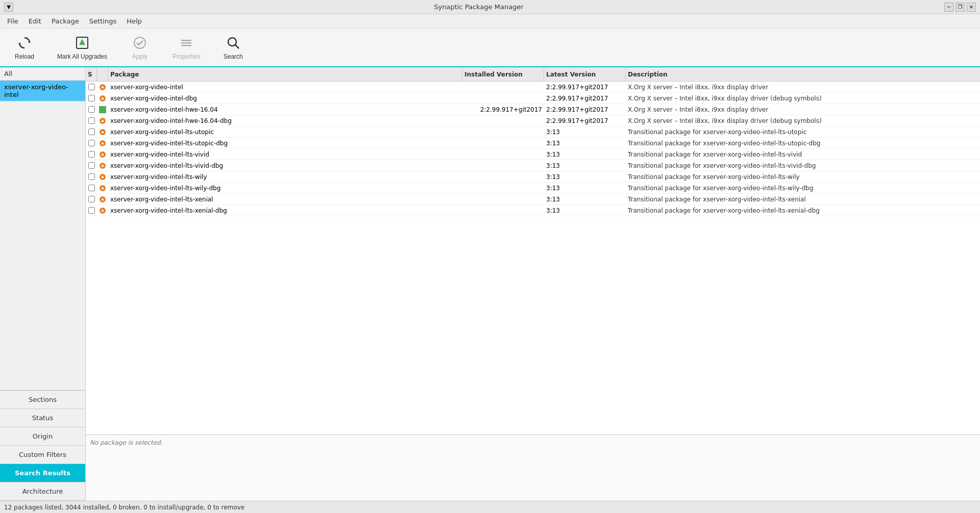  Describe the element at coordinates (960, 7) in the screenshot. I see `restore-button: ❐` at that location.